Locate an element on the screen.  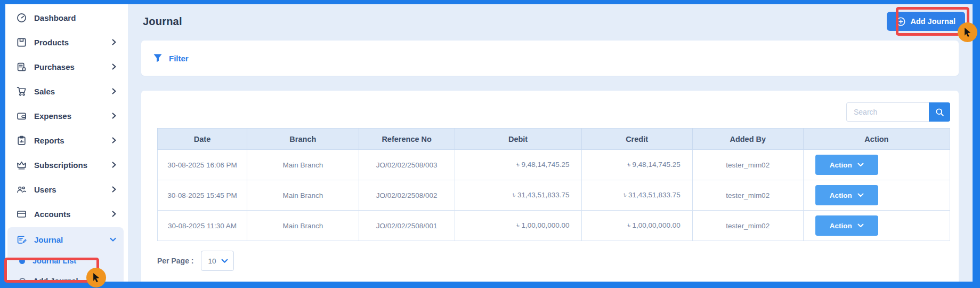
cell-date: 30-08-2025 16:06 PM is located at coordinates (203, 165).